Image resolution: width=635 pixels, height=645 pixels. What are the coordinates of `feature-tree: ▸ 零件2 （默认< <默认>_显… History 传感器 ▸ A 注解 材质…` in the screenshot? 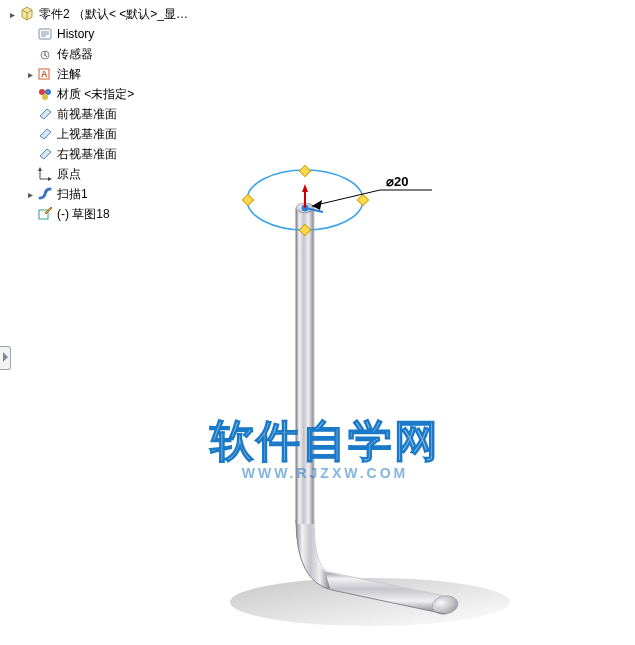 It's located at (103, 114).